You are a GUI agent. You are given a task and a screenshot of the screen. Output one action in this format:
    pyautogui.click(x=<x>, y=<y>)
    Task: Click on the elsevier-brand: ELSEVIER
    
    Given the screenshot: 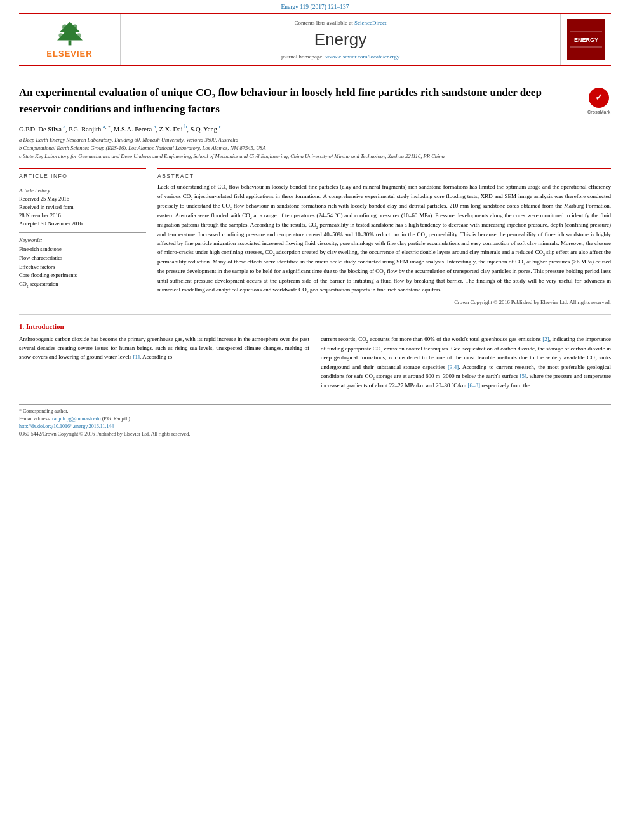 What is the action you would take?
    pyautogui.click(x=69, y=53)
    